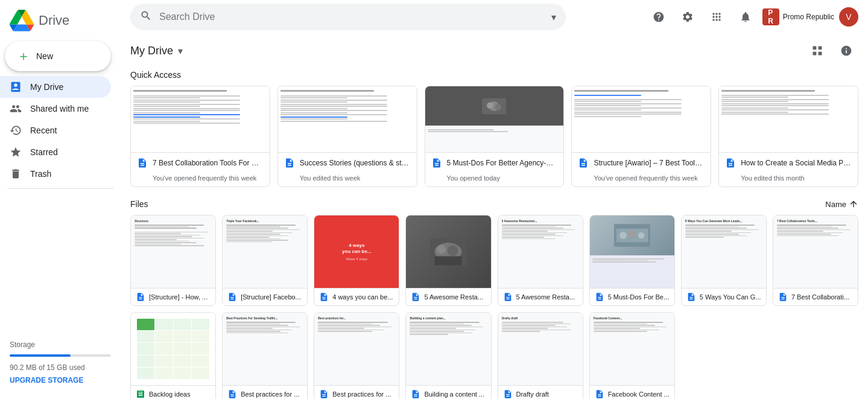 This screenshot has height=399, width=868. Describe the element at coordinates (478, 204) in the screenshot. I see `files-title: Files` at that location.